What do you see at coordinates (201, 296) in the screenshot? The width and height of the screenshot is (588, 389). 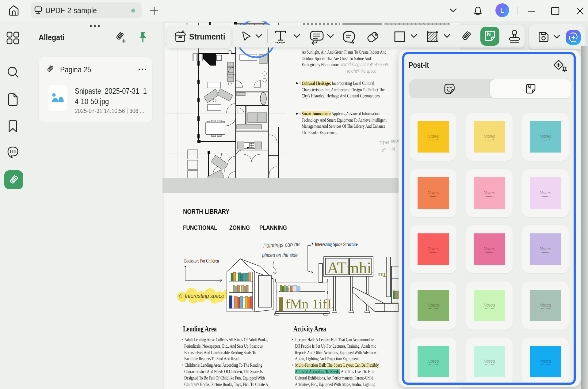 I see `svg-text: ☺ Interesting space` at bounding box center [201, 296].